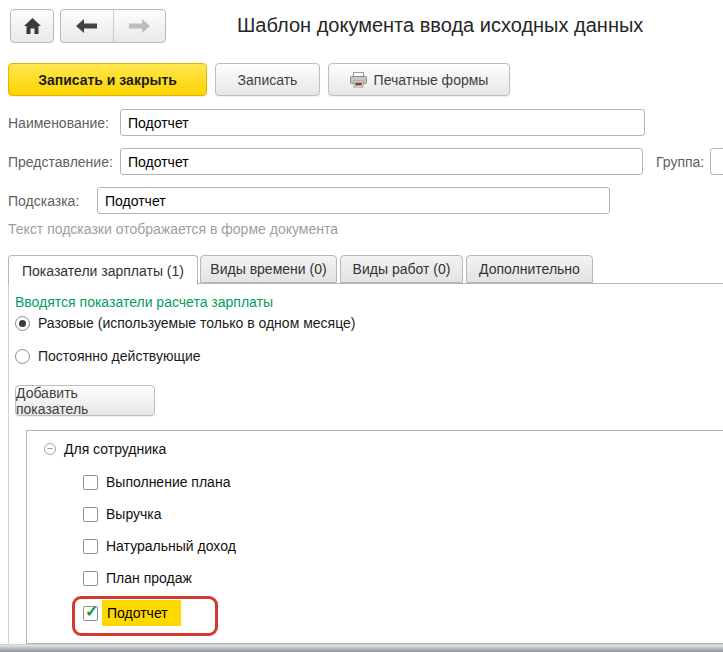 This screenshot has width=723, height=652. I want to click on tree-group-label: Для сотрудника, so click(115, 449).